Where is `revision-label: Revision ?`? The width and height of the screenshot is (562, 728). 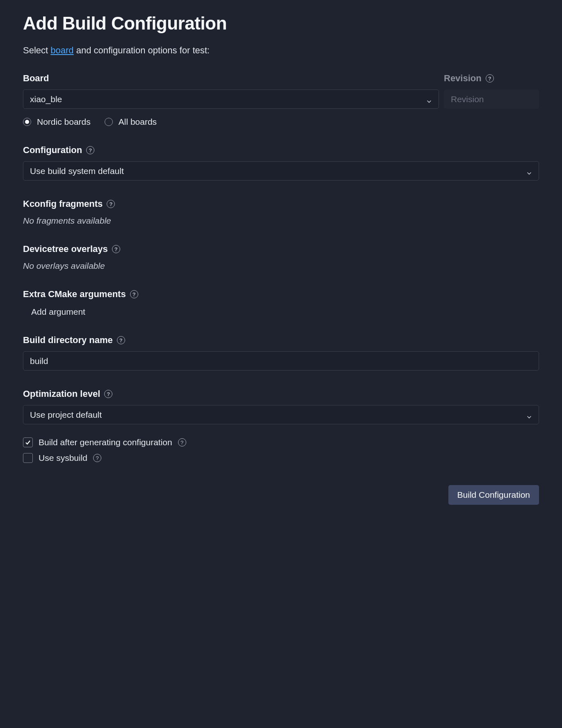
revision-label: Revision ? is located at coordinates (491, 78).